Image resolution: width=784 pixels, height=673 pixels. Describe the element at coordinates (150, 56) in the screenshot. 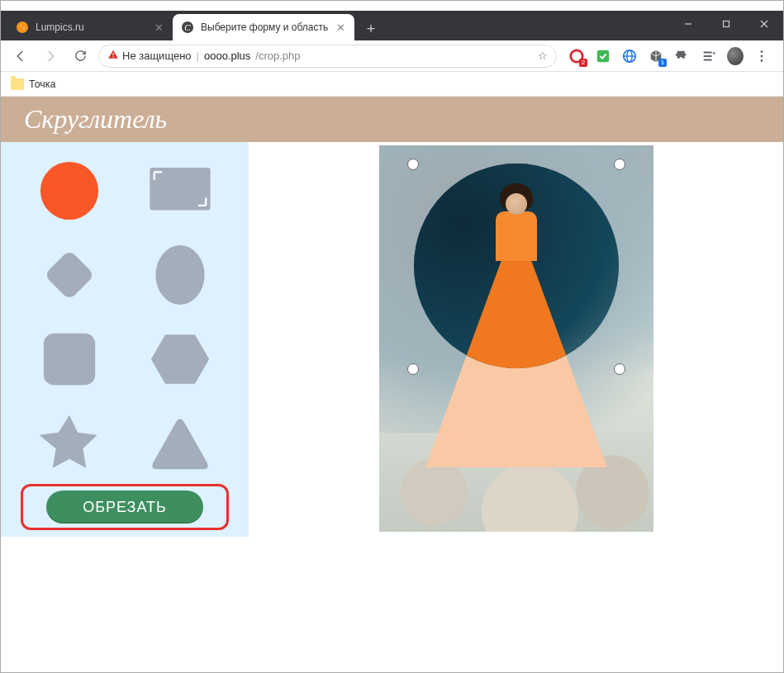

I see `security-status: Не защищено` at that location.